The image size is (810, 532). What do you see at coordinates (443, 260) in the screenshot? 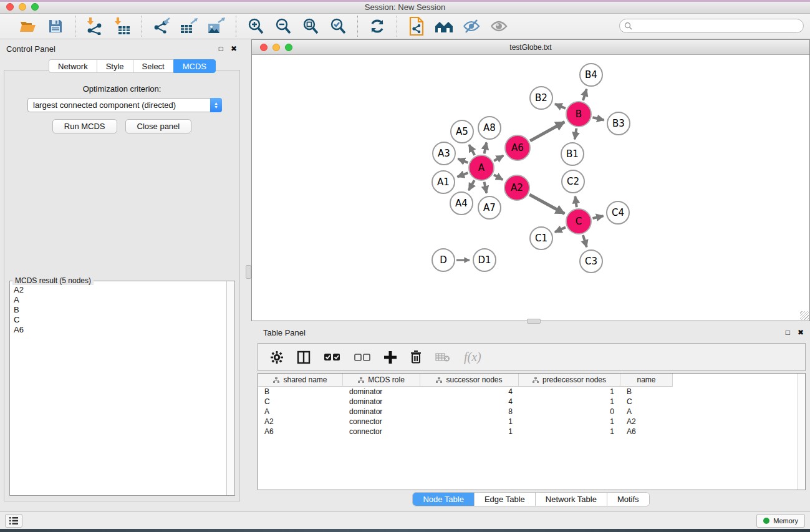
I see `graph-node-D: D` at bounding box center [443, 260].